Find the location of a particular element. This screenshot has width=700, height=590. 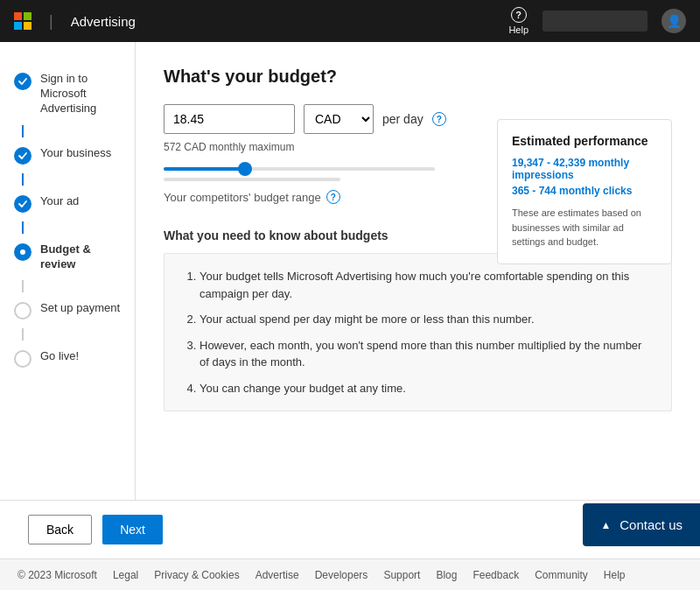

footer-link-privacy: Privacy & Cookies is located at coordinates (196, 575).